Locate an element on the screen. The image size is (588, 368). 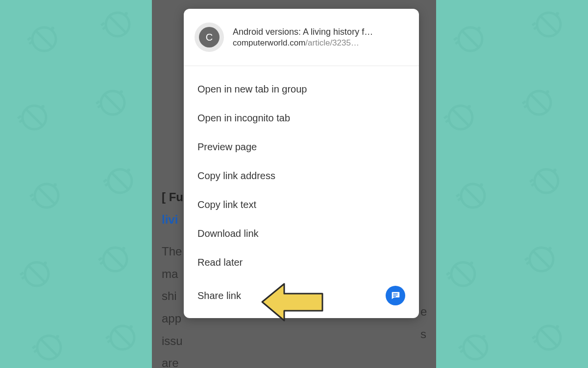
menu-item-copy-link-text: Copy link text is located at coordinates (301, 205).